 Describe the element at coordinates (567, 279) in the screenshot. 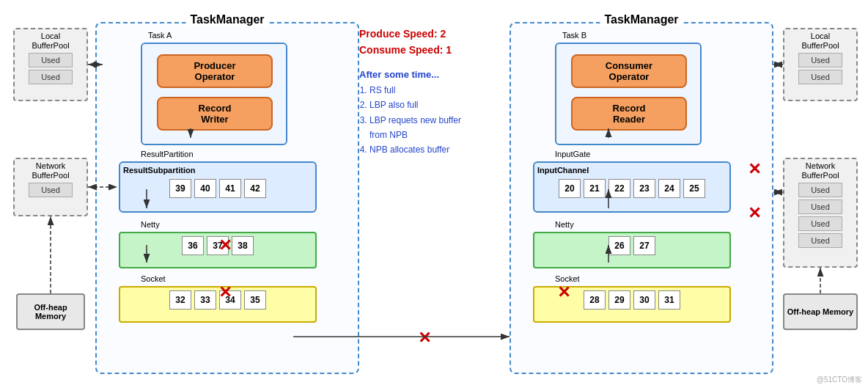

I see `right-socket-label: Socket` at that location.